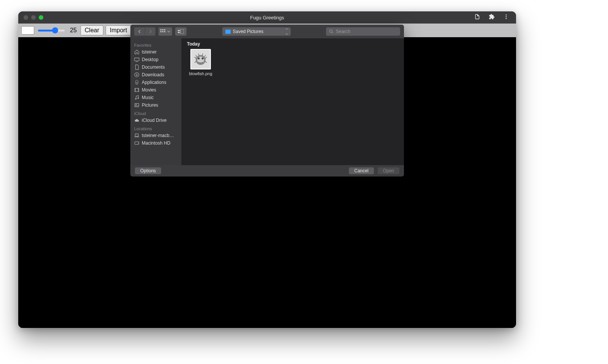  I want to click on sidebar-item-label: Macintosh HD, so click(156, 143).